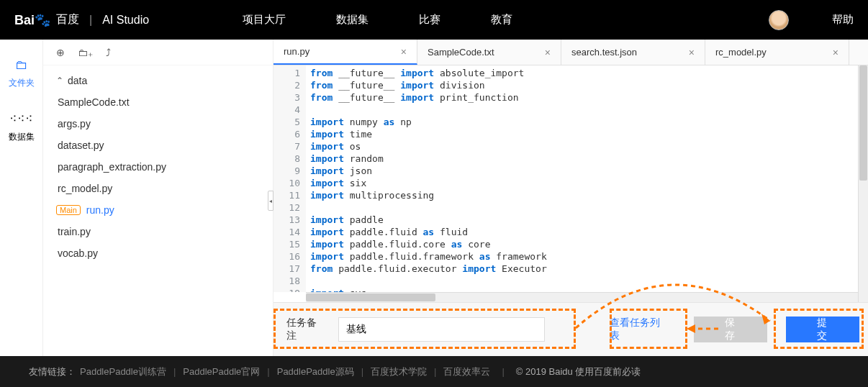 The height and width of the screenshot is (387, 868). I want to click on line-number: 5, so click(286, 122).